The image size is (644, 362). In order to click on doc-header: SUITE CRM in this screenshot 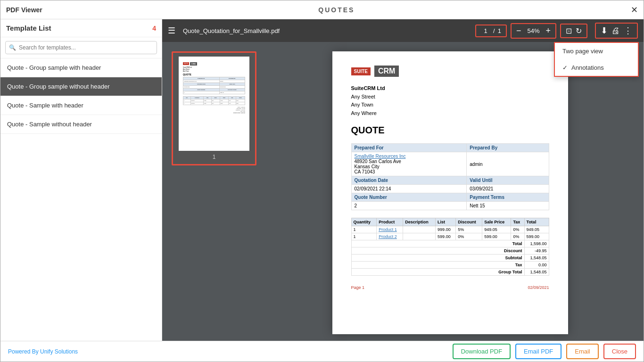, I will do `click(450, 71)`.